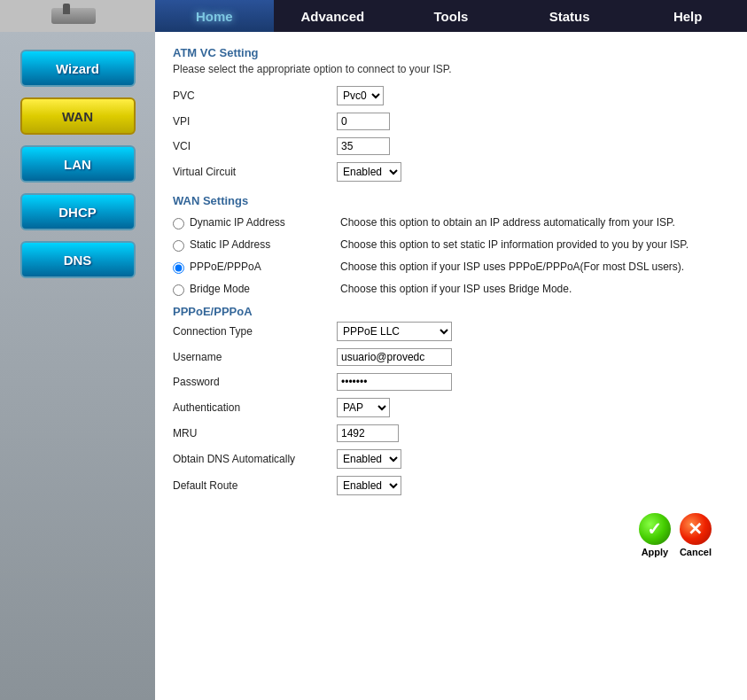 This screenshot has height=700, width=747. Describe the element at coordinates (214, 16) in the screenshot. I see `nav-tab-home: Home` at that location.